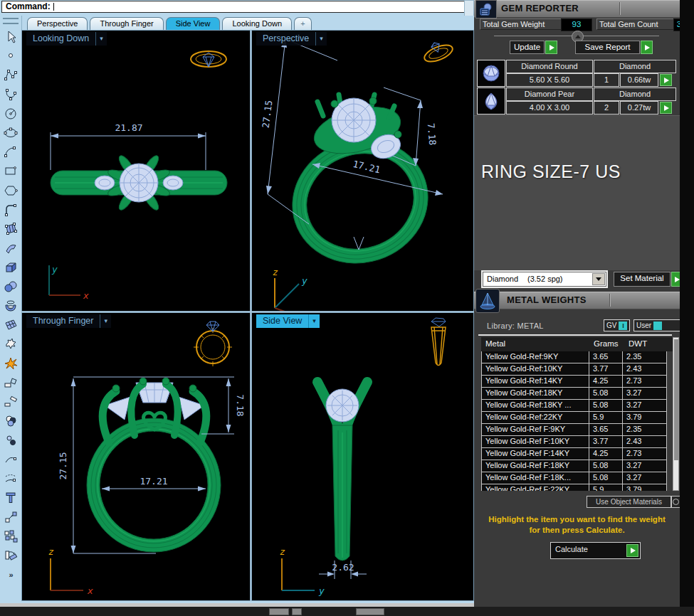 The height and width of the screenshot is (616, 694). What do you see at coordinates (11, 171) in the screenshot?
I see `rectangle-icon` at bounding box center [11, 171].